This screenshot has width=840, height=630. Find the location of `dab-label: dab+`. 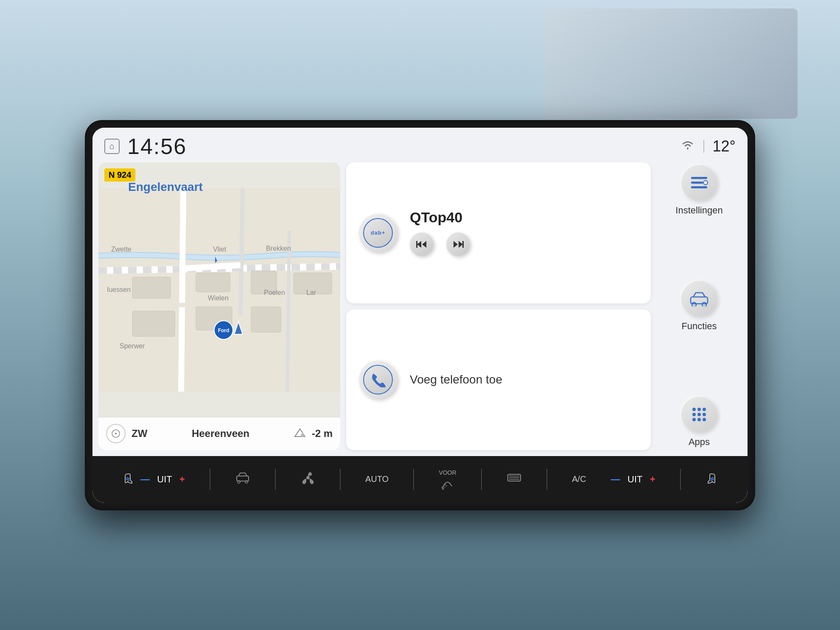

dab-label: dab+ is located at coordinates (378, 232).